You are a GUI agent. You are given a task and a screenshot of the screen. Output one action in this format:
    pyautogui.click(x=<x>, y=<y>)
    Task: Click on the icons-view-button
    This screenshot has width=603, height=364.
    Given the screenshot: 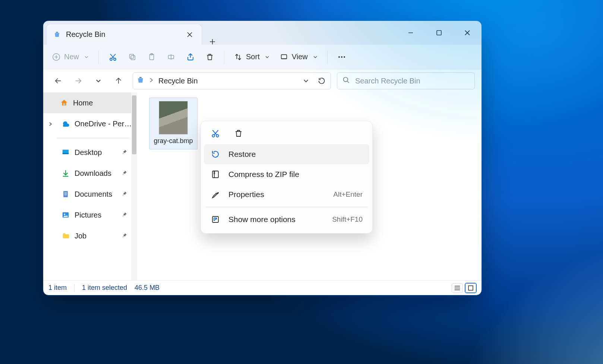 What is the action you would take?
    pyautogui.click(x=471, y=288)
    